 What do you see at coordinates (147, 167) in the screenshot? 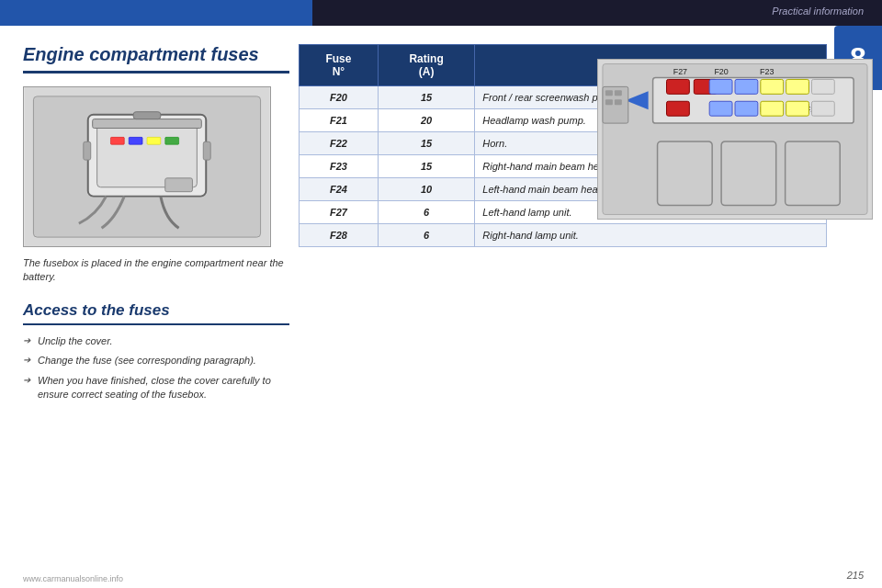
I see `fuse-box-image` at bounding box center [147, 167].